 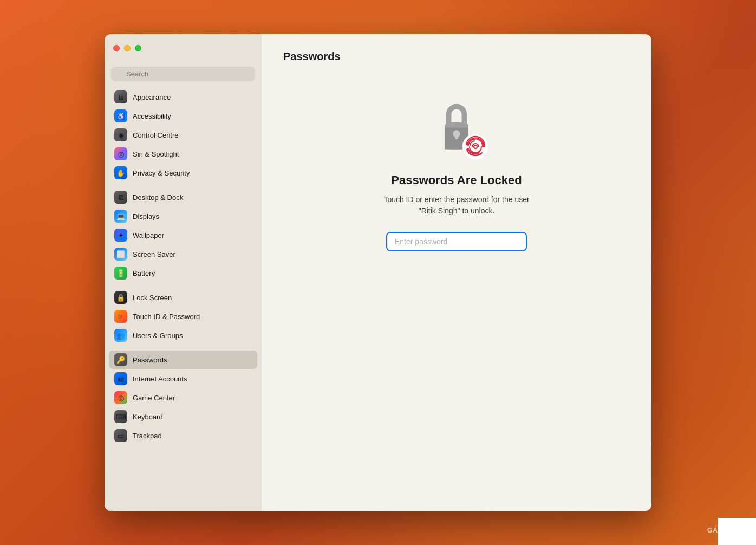 I want to click on sidebar-icon-screensaver: ⬜, so click(x=121, y=254).